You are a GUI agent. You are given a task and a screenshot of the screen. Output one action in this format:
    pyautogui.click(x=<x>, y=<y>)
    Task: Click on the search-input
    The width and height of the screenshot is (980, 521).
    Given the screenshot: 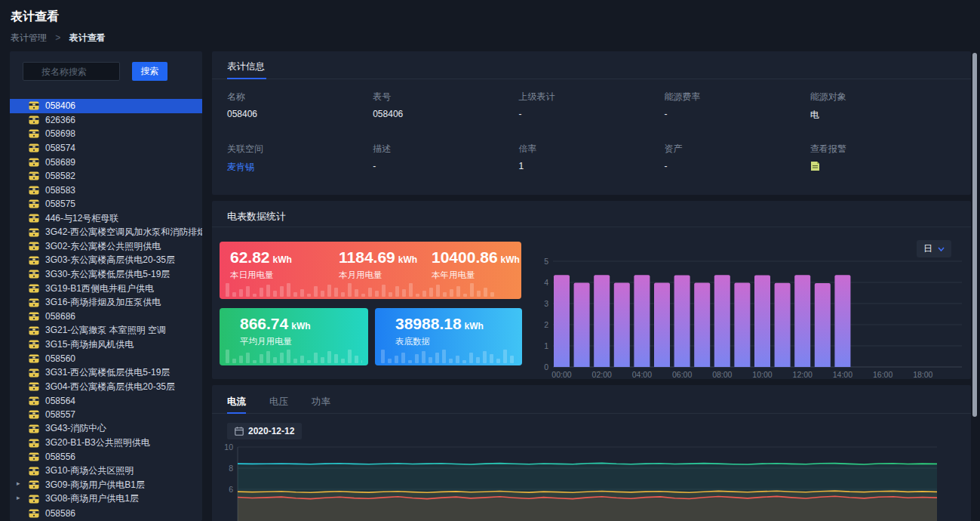 What is the action you would take?
    pyautogui.click(x=71, y=71)
    